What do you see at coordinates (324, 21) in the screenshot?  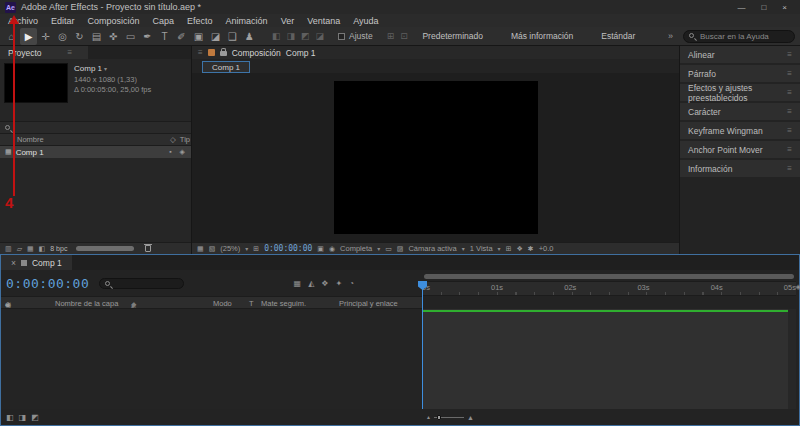 I see `menu-item: Ventana` at bounding box center [324, 21].